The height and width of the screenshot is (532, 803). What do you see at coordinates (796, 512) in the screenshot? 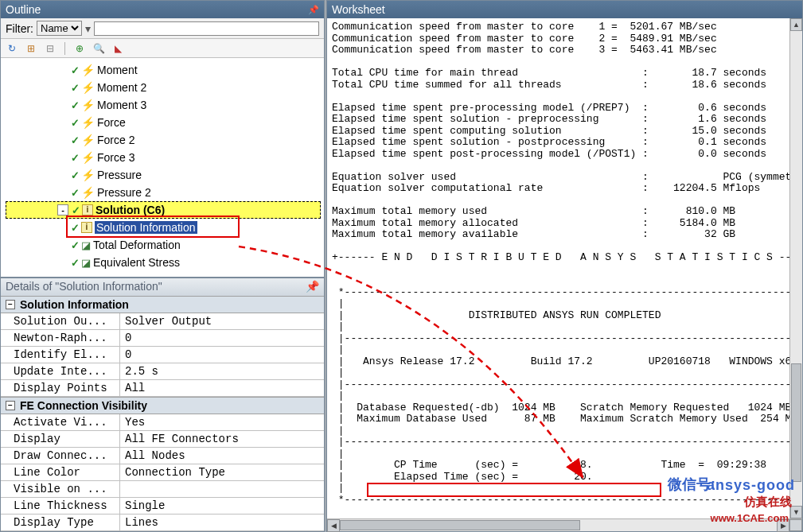
I see `scroll-down-button: ▼` at bounding box center [796, 512].